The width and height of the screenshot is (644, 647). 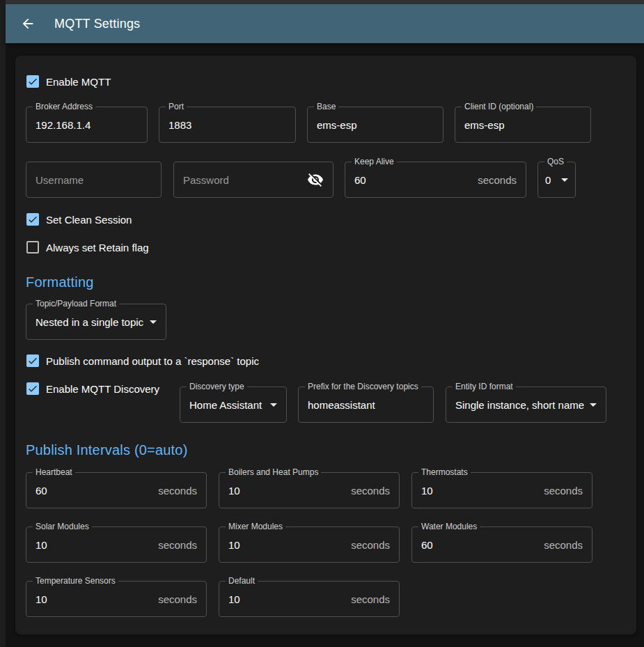 I want to click on password-input, so click(x=245, y=180).